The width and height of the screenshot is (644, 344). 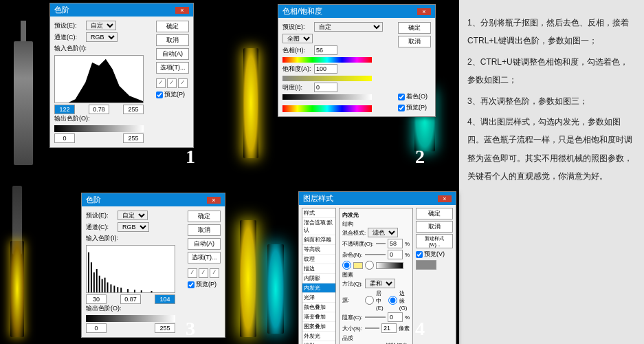 What do you see at coordinates (319, 343) in the screenshot?
I see `list-item: 投影` at bounding box center [319, 343].